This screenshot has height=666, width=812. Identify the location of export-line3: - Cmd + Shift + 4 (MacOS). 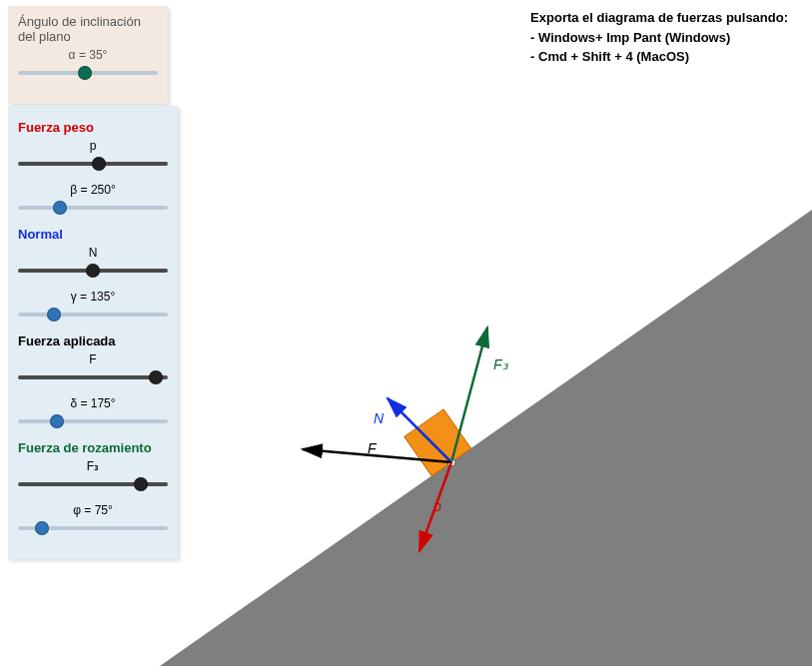
(659, 57).